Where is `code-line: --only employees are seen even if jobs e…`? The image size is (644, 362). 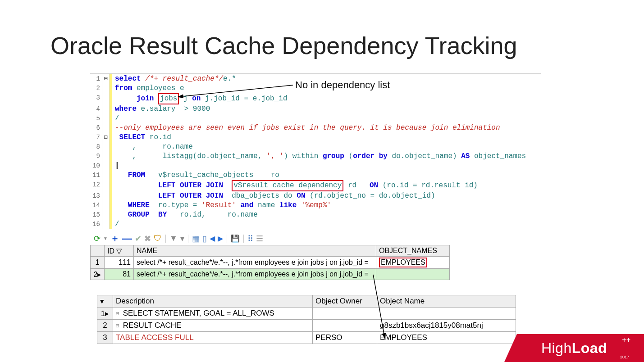
code-line: --only employees are seen even if jobs e… is located at coordinates (306, 128).